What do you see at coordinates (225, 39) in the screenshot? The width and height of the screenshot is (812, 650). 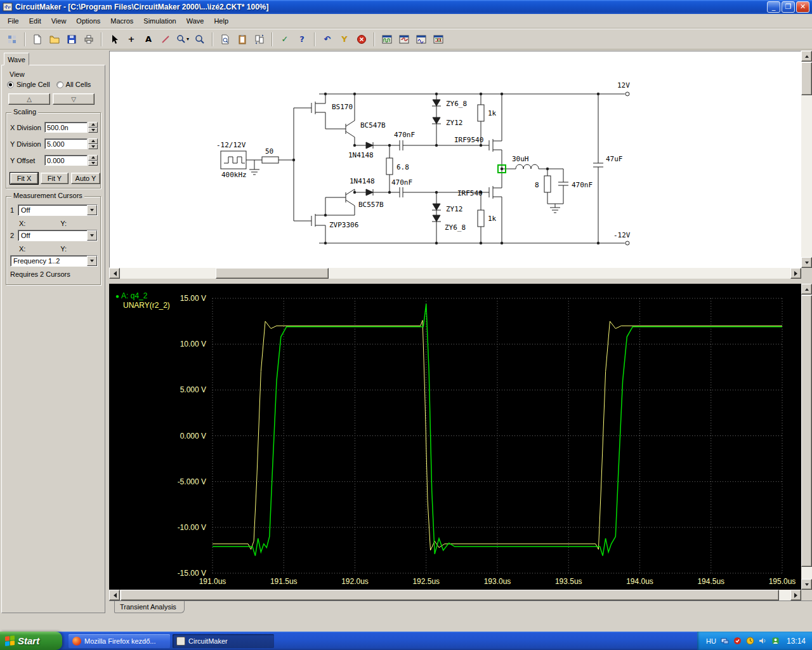 I see `find-part-icon` at bounding box center [225, 39].